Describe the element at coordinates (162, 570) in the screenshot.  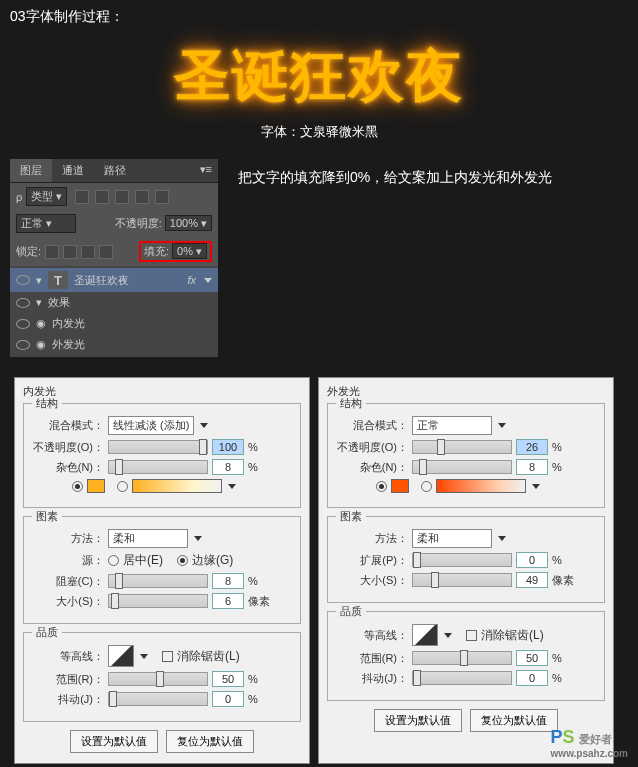
I see `elements-group: 图素 方法：柔和 源：居中(E)边缘(G) 阻塞(C)：8% 大小(S)：6像素` at that location.